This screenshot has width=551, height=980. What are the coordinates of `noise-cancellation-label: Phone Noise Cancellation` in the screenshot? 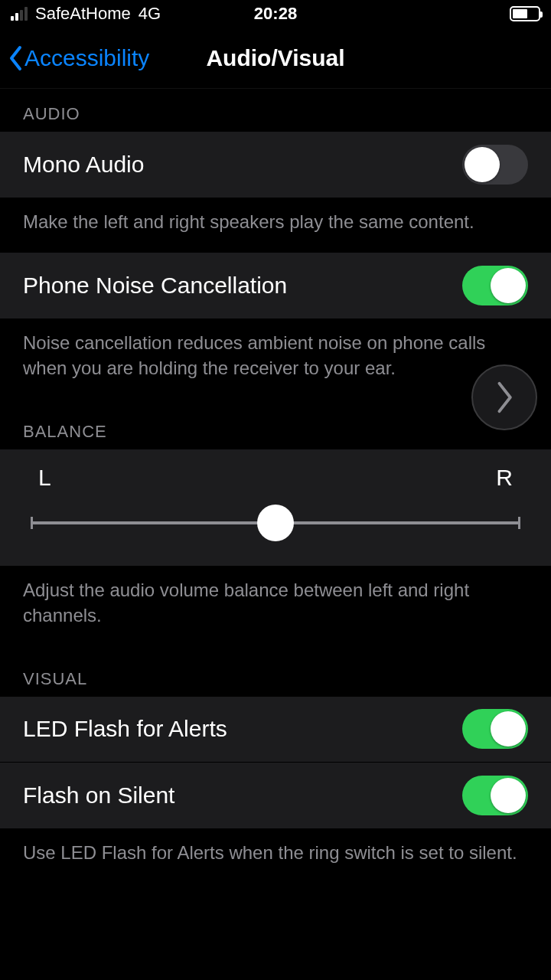 It's located at (155, 286).